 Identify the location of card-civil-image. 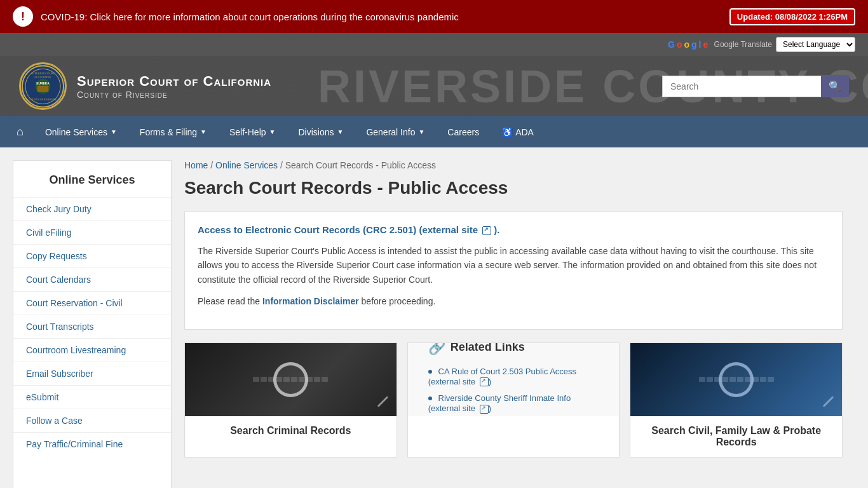
(736, 380).